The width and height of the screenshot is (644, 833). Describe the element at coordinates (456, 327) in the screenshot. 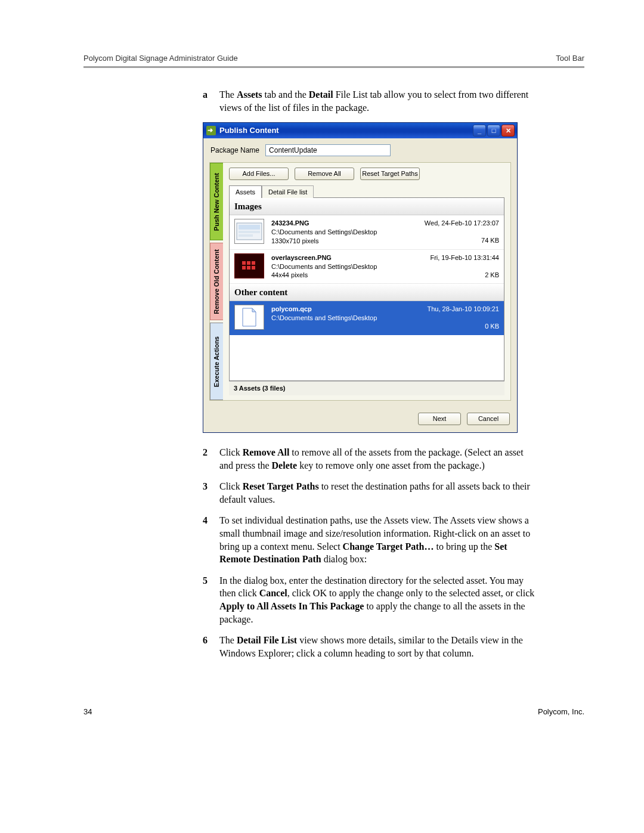

I see `file-size: 0 KB` at that location.